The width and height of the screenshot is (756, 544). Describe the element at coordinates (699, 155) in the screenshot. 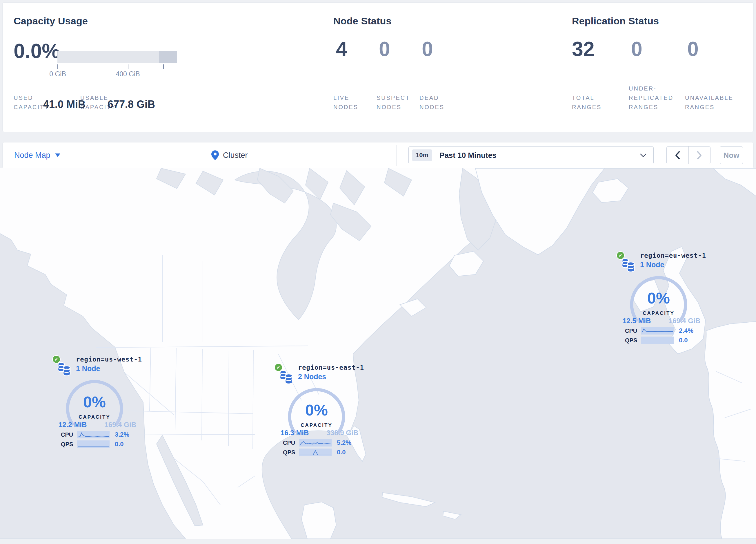

I see `time-range-next-button` at that location.